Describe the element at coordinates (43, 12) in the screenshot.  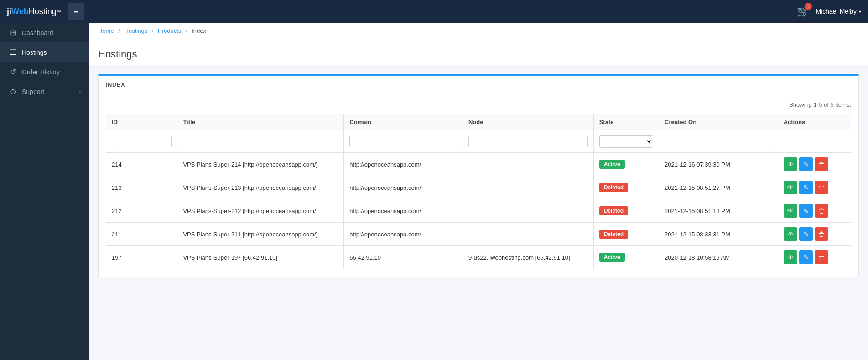
I see `logo-hosting: Hosting` at that location.